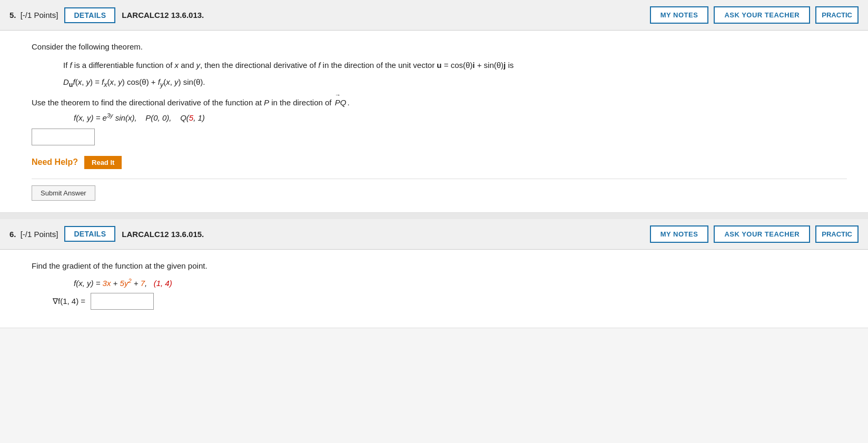 The width and height of the screenshot is (868, 443). What do you see at coordinates (679, 234) in the screenshot?
I see `q6-my-notes-button: MY NOTES` at bounding box center [679, 234].